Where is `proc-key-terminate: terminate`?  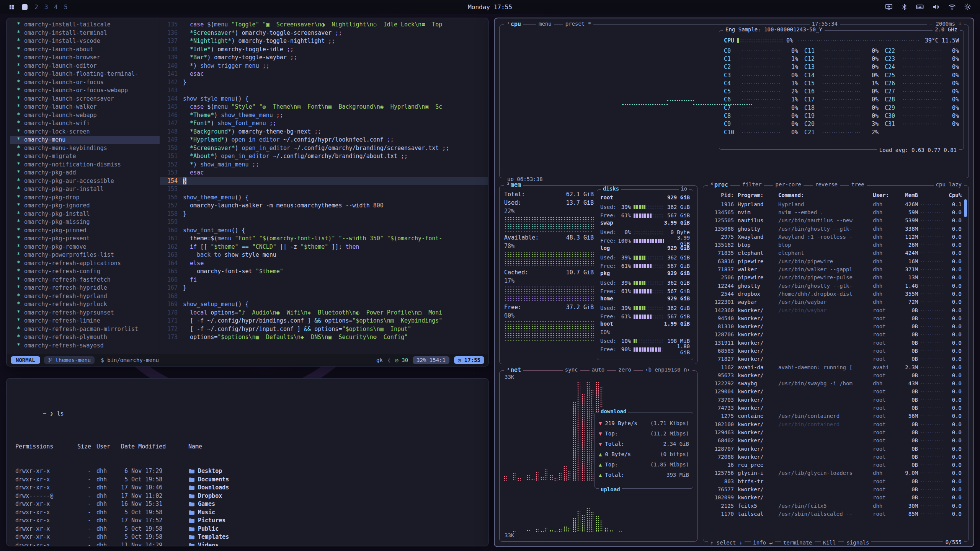 proc-key-terminate: terminate is located at coordinates (798, 543).